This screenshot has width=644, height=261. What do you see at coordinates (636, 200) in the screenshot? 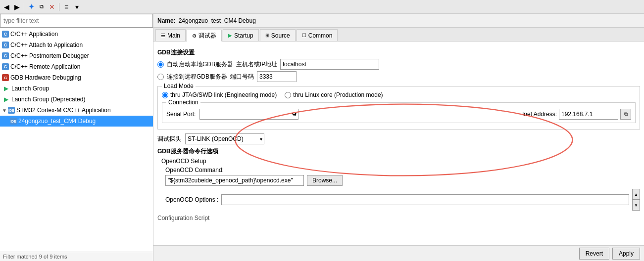
I see `spinner: ▲ ▼` at bounding box center [636, 200].